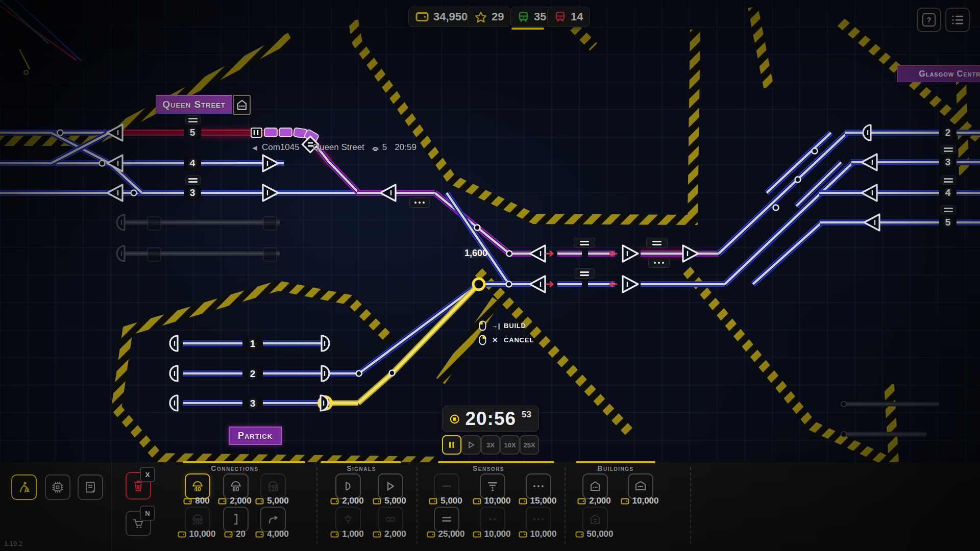 Image resolution: width=980 pixels, height=551 pixels. What do you see at coordinates (272, 501) in the screenshot?
I see `price-track-120: 5,000` at bounding box center [272, 501].